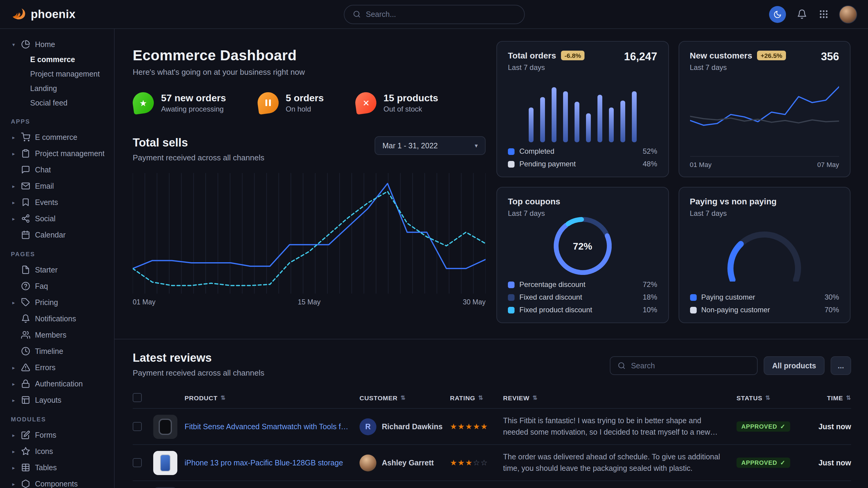 This screenshot has width=868, height=488. Describe the element at coordinates (50, 235) in the screenshot. I see `sidebar-item-label: Calendar` at that location.